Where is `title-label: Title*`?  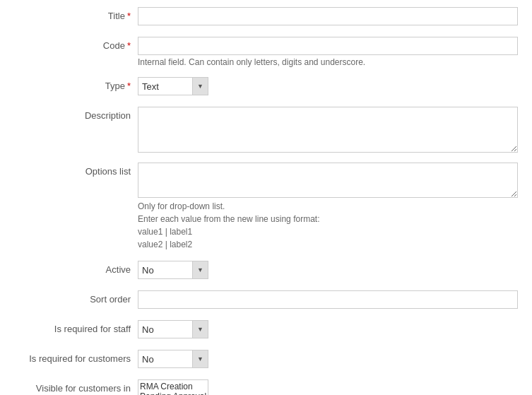
title-label: Title* is located at coordinates (76, 14).